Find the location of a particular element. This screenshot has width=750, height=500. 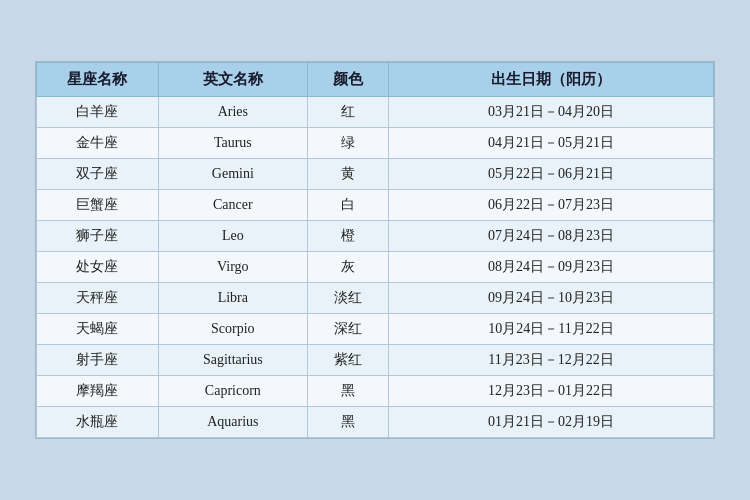

table-row: 金牛座Taurus绿04月21日－05月21日 is located at coordinates (376, 144).